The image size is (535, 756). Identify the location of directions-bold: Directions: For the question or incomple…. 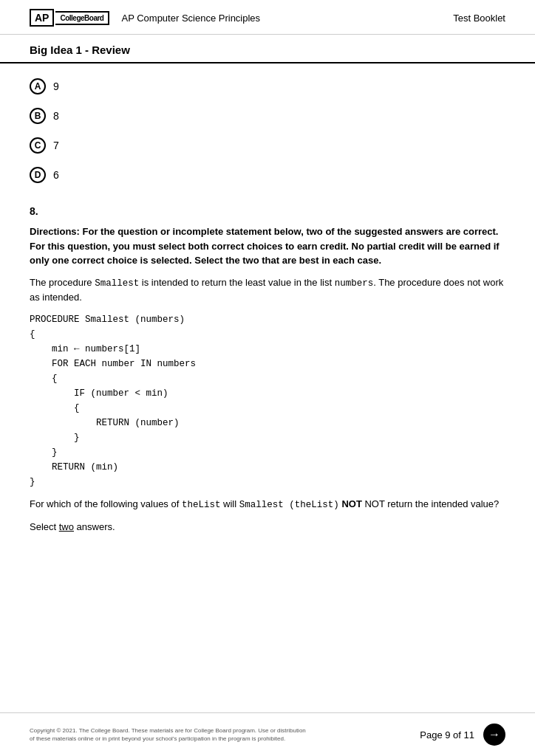
(265, 246).